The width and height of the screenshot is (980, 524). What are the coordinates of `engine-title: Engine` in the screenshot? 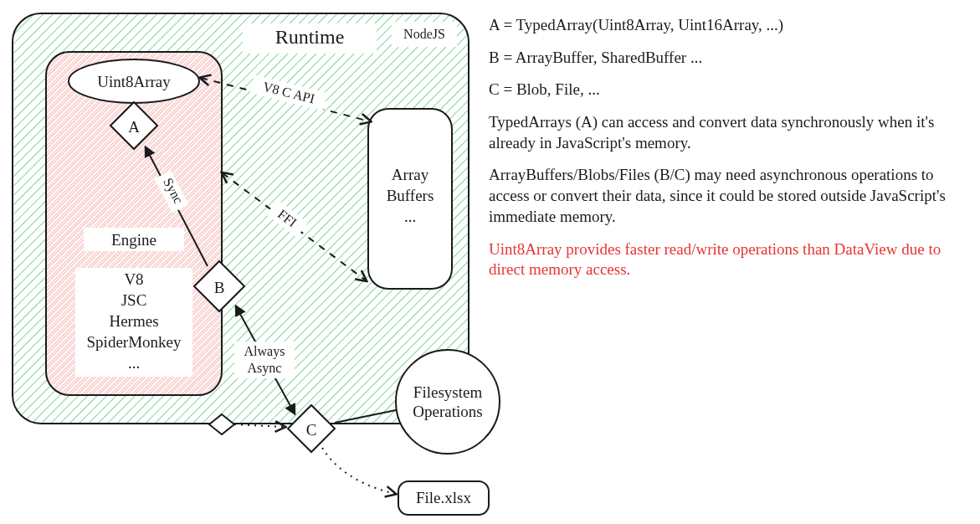 It's located at (134, 239).